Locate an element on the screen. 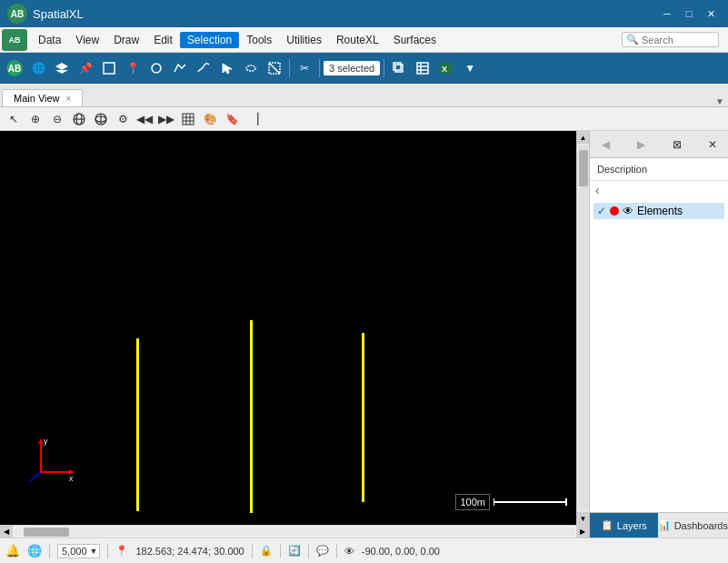 The image size is (728, 563). tab-main-view: Main View × is located at coordinates (42, 98).